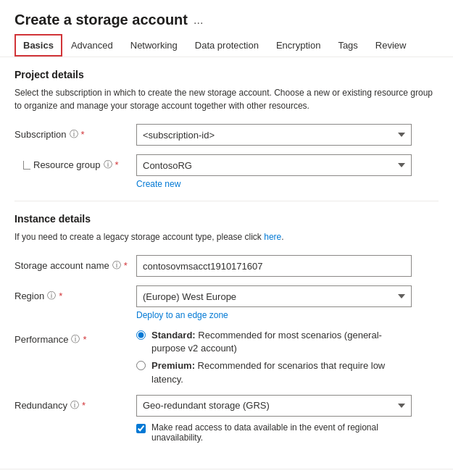  Describe the element at coordinates (51, 296) in the screenshot. I see `region-info-icon: ⓘ` at that location.